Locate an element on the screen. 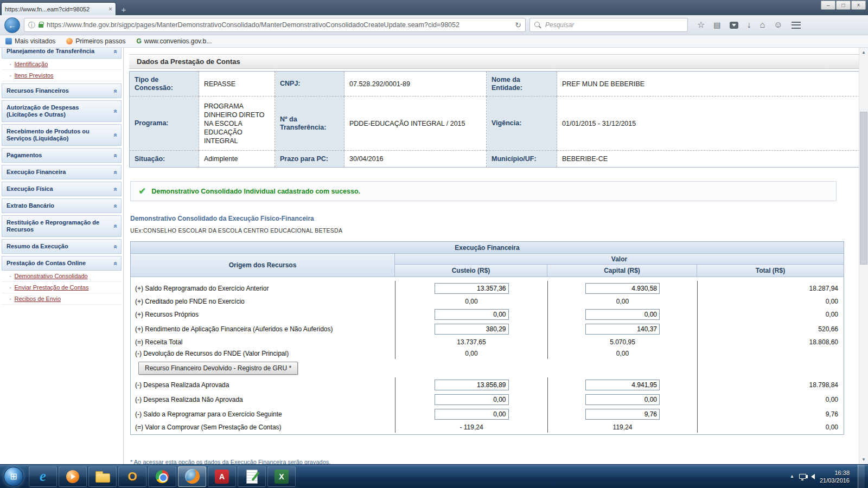 The height and width of the screenshot is (488, 868). taskbar-button-editor is located at coordinates (252, 477).